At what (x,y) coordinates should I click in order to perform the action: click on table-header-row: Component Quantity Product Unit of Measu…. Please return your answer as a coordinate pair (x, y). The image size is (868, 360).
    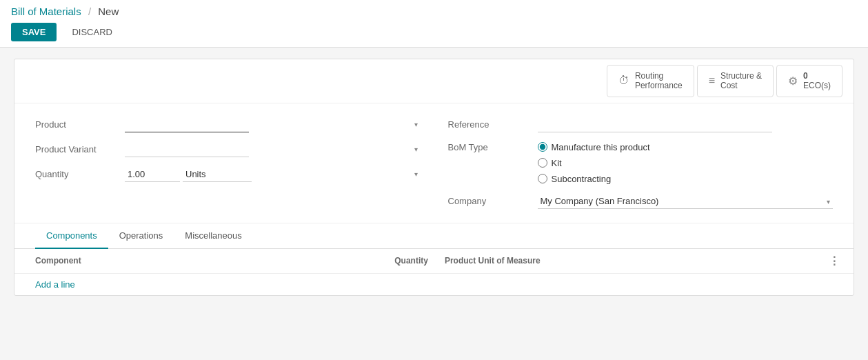
    Looking at the image, I should click on (434, 261).